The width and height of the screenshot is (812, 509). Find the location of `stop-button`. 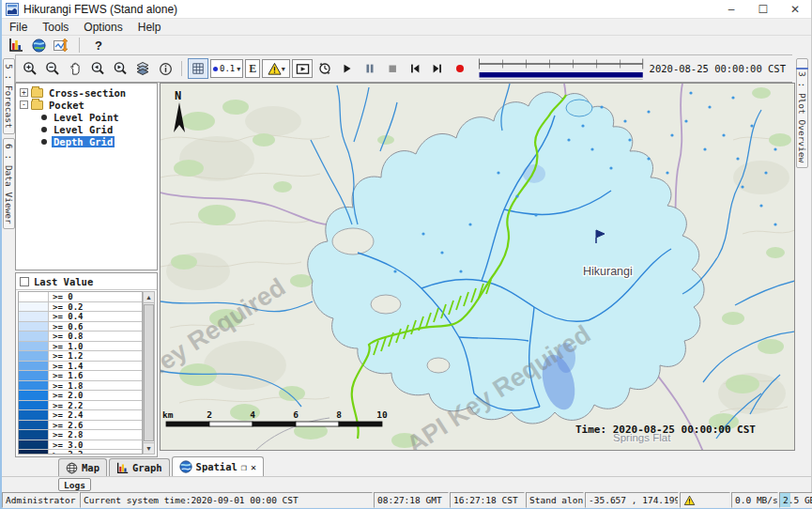

stop-button is located at coordinates (392, 69).